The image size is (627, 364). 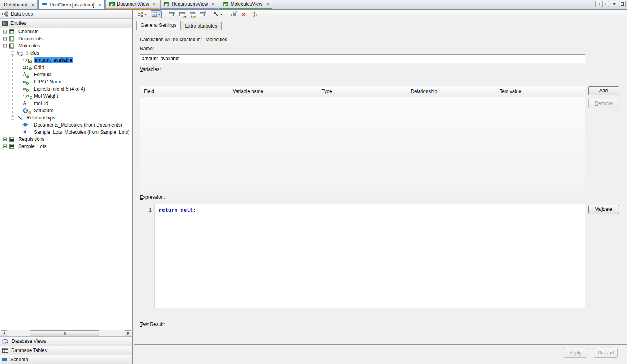 What do you see at coordinates (246, 4) in the screenshot?
I see `tab-label: MoleculesView` at bounding box center [246, 4].